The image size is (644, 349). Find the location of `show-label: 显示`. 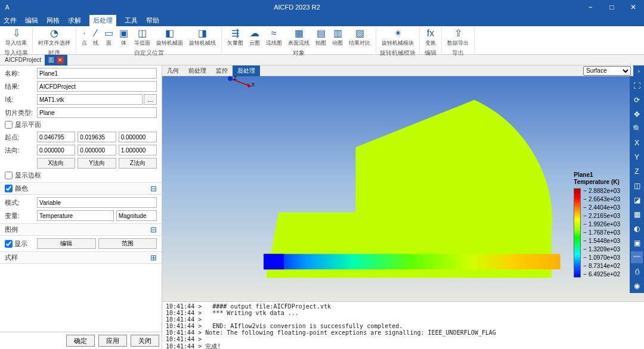

show-label: 显示 is located at coordinates (21, 244).